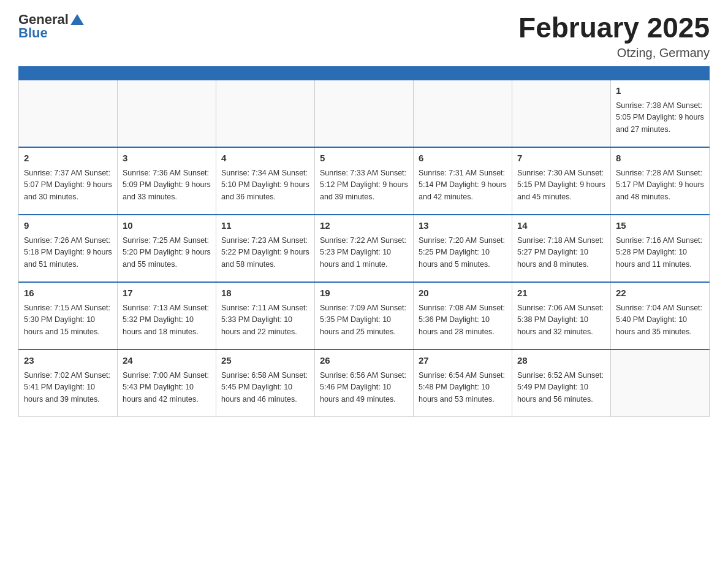 The height and width of the screenshot is (563, 728). What do you see at coordinates (364, 320) in the screenshot?
I see `day-info: Sunrise: 7:09 AM Sunset: 5:35 PM Dayligh…` at bounding box center [364, 320].